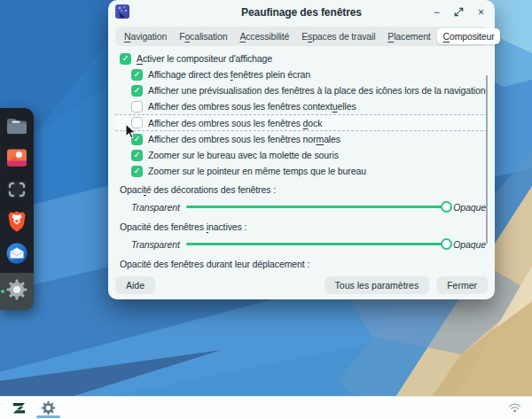  What do you see at coordinates (17, 291) in the screenshot?
I see `dock-item-settings` at bounding box center [17, 291].